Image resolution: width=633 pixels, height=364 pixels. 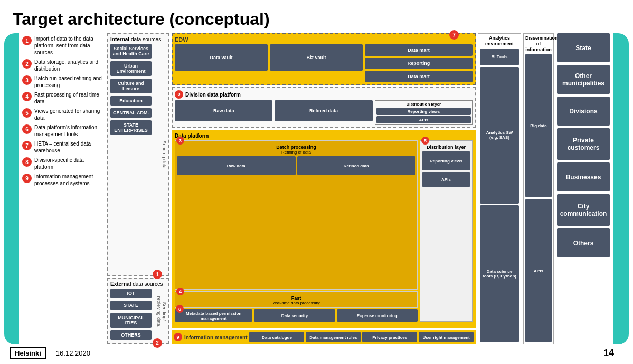 What do you see at coordinates (446, 146) in the screenshot?
I see `dist-layer-label: Distribution layer` at bounding box center [446, 146].